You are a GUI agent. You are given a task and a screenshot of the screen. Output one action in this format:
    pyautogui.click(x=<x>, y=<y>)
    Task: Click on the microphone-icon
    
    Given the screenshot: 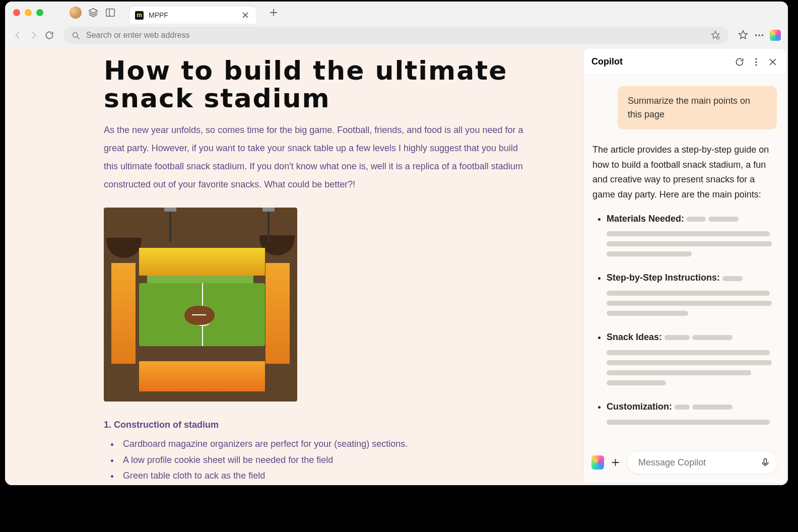 What is the action you would take?
    pyautogui.click(x=765, y=462)
    